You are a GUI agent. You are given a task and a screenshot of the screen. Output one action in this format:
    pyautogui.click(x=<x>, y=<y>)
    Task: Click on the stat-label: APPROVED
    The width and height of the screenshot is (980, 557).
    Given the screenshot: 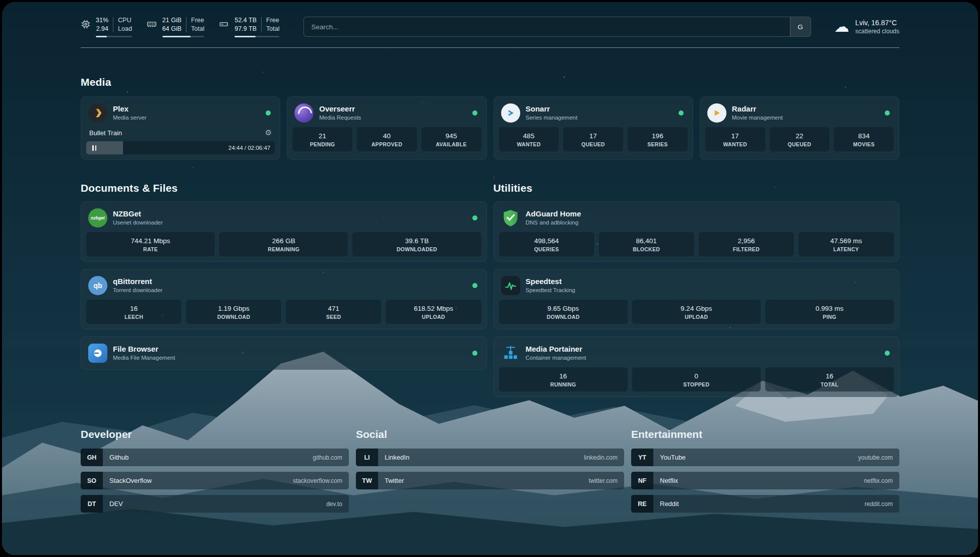 What is the action you would take?
    pyautogui.click(x=387, y=144)
    